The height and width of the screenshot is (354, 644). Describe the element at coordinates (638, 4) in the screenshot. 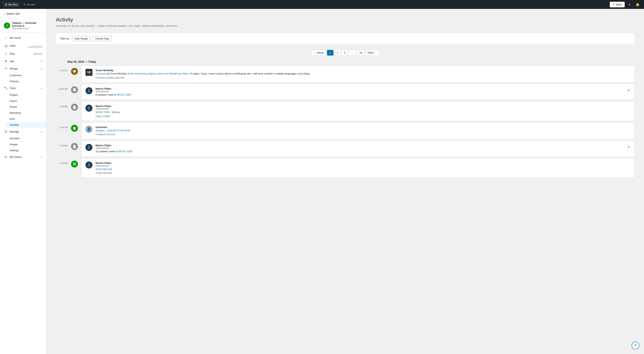

I see `notifications-btn: 🔔` at that location.